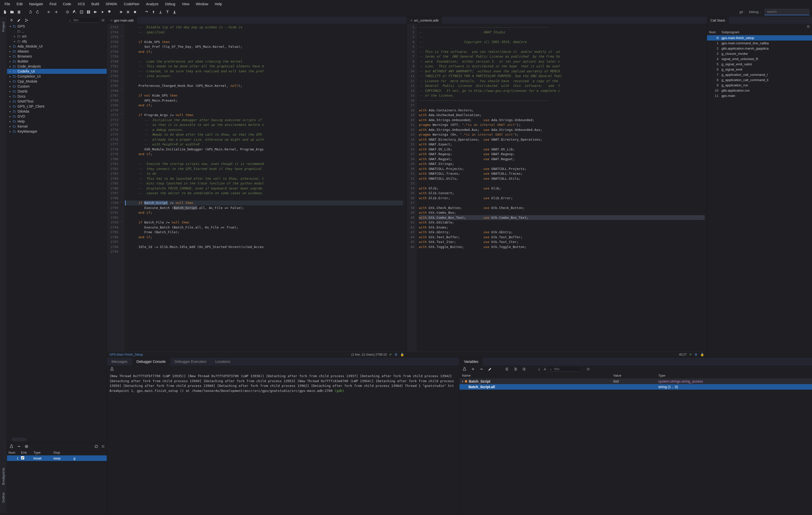 The width and height of the screenshot is (812, 515). What do you see at coordinates (787, 12) in the screenshot?
I see `global-search-input` at bounding box center [787, 12].